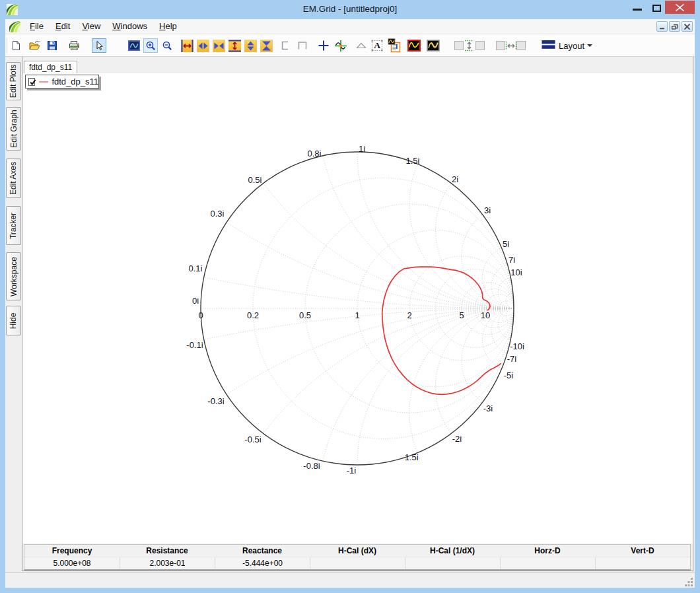  Describe the element at coordinates (675, 26) in the screenshot. I see `mdi-window-controls` at that location.